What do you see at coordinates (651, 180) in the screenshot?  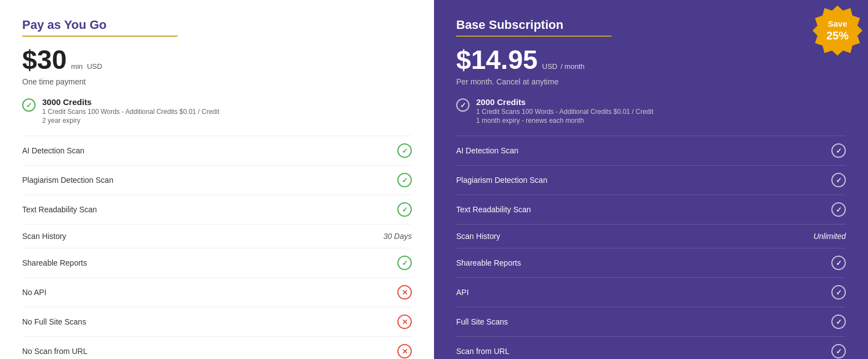 I see `right-feature-row: Plagiarism Detection Scan` at bounding box center [651, 180].